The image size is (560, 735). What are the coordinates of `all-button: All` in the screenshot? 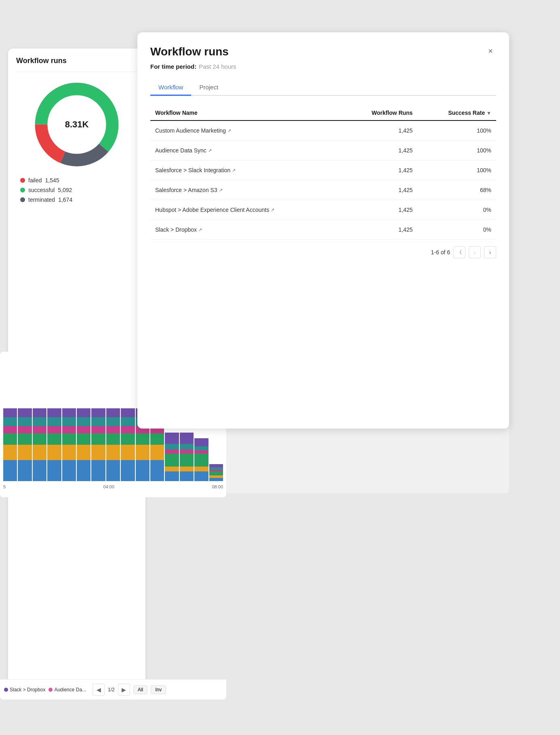 It's located at (141, 690).